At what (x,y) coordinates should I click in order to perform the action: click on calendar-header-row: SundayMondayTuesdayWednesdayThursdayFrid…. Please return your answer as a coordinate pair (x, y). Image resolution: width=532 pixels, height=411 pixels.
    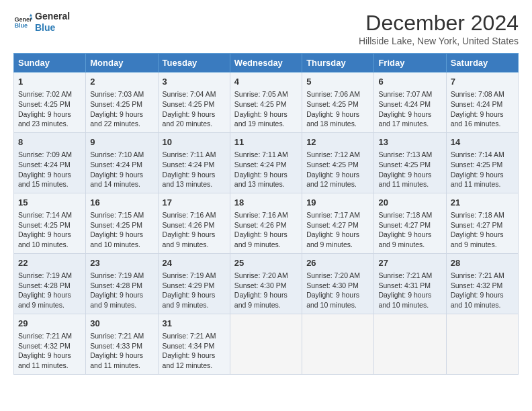
    Looking at the image, I should click on (266, 63).